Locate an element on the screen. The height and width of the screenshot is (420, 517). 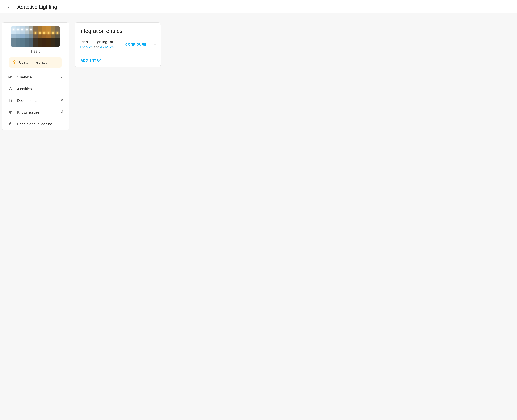
entry-entities-link: 4 entities is located at coordinates (107, 47).